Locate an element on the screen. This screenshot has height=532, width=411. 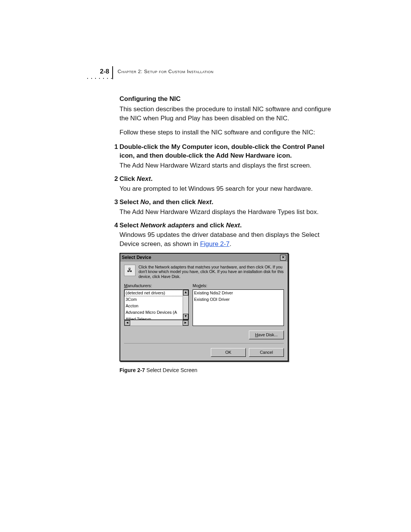
manufacturers-column: Manufacturers: (detected net drivers) 3C… is located at coordinates (156, 305).